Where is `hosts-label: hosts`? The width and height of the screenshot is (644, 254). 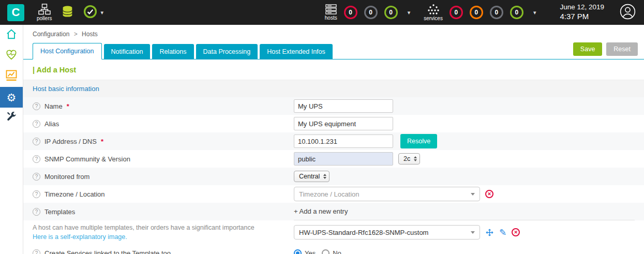 hosts-label: hosts is located at coordinates (331, 18).